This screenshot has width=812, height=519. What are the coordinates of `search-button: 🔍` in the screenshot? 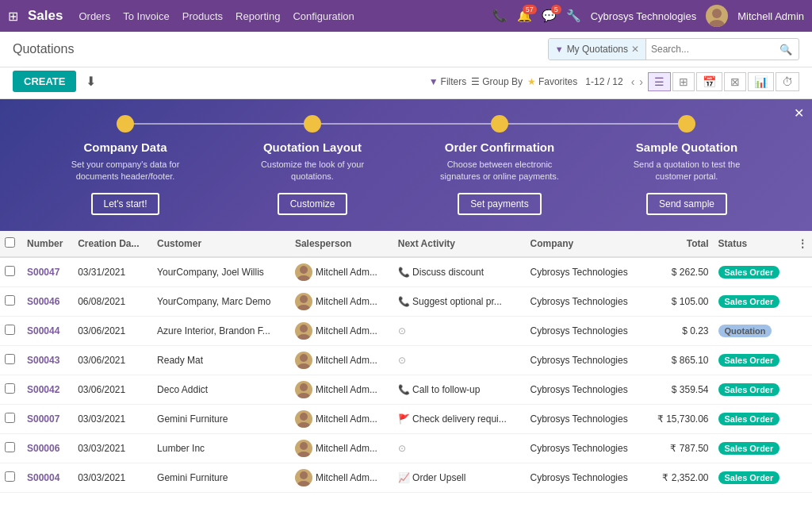 It's located at (786, 49).